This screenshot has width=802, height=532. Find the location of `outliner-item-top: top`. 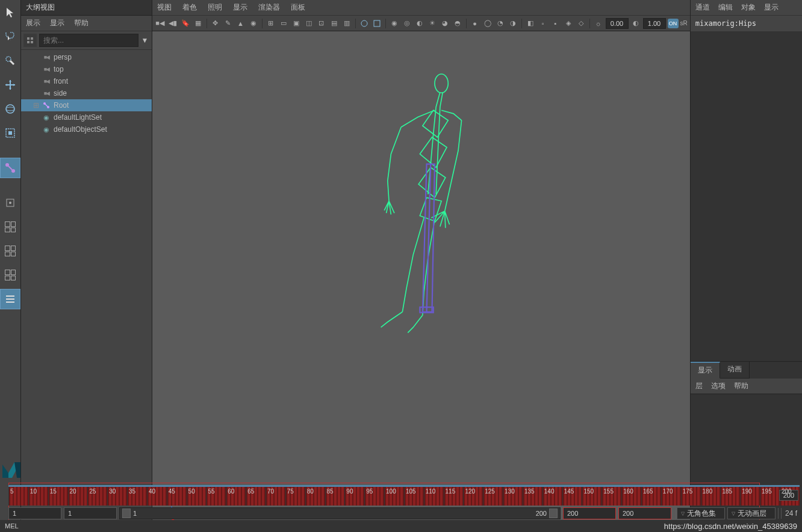

outliner-item-top: top is located at coordinates (87, 69).